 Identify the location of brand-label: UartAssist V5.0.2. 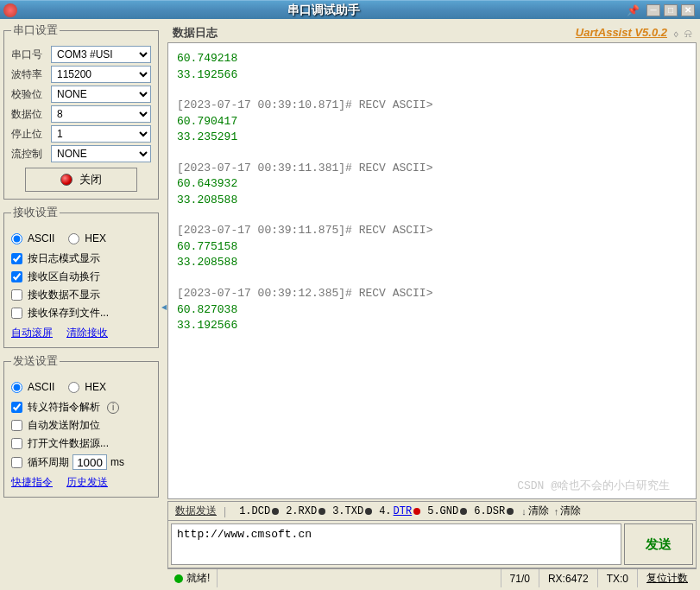
(621, 33).